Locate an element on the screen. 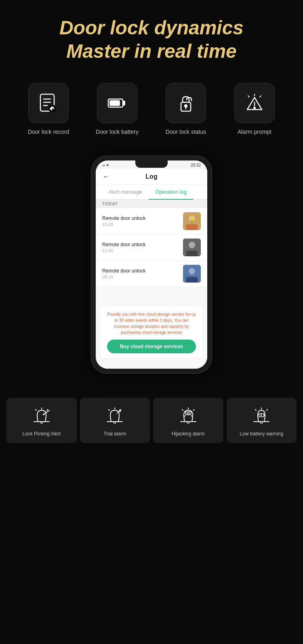 Image resolution: width=303 pixels, height=644 pixels. battery-icon-box is located at coordinates (117, 103).